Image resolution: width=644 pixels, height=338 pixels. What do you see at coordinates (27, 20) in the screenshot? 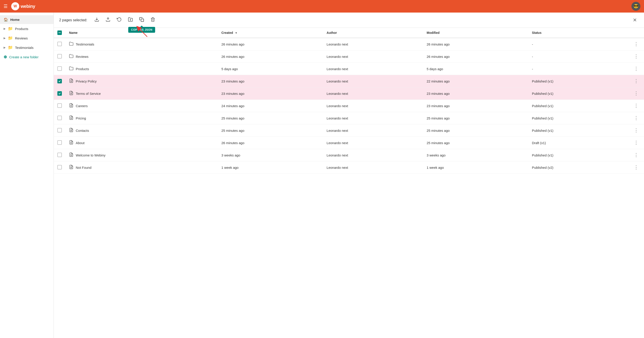
I see `sidebar-item-home: 🏠 Home` at bounding box center [27, 20].